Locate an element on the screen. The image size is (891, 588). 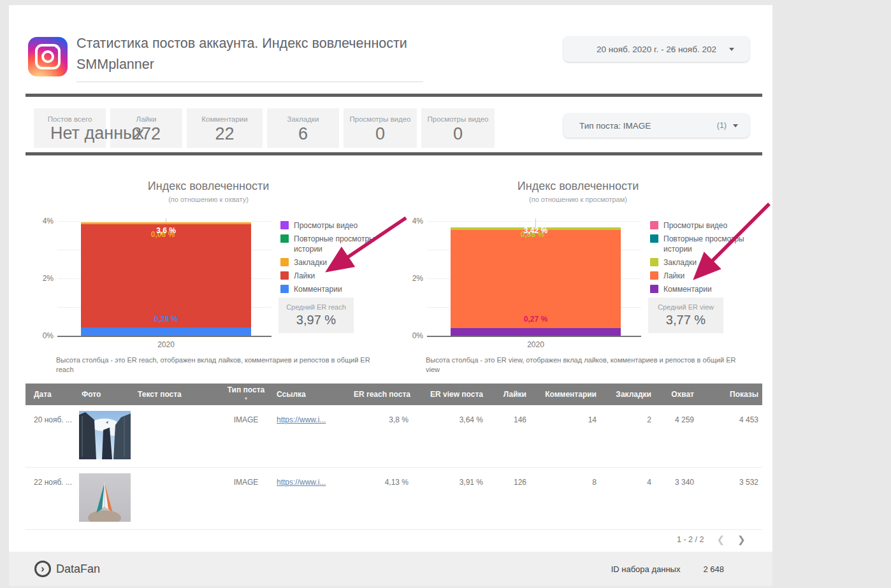
column-header-link: Ссылка is located at coordinates (311, 394).